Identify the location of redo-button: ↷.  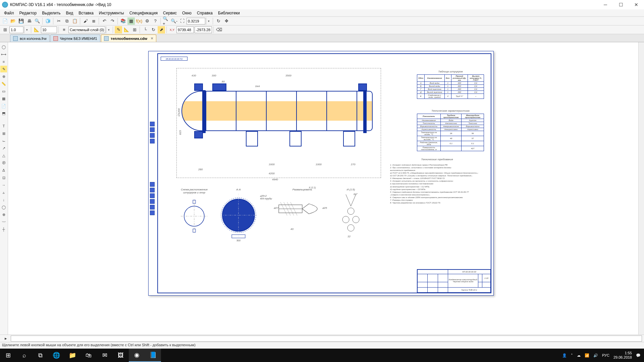
(112, 21).